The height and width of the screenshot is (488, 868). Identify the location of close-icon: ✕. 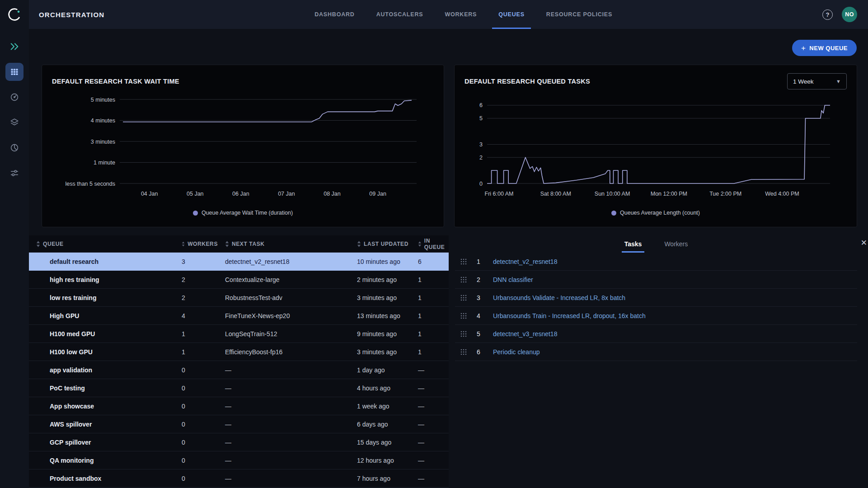
(864, 243).